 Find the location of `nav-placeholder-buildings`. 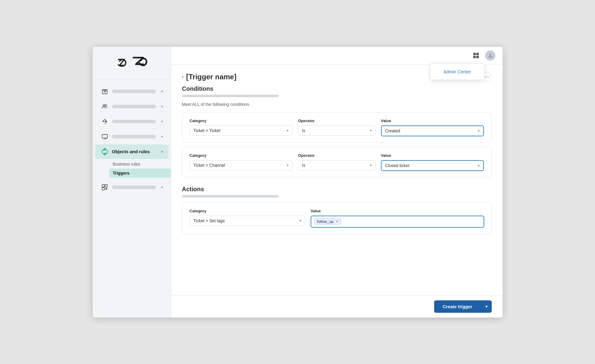

nav-placeholder-buildings is located at coordinates (134, 91).